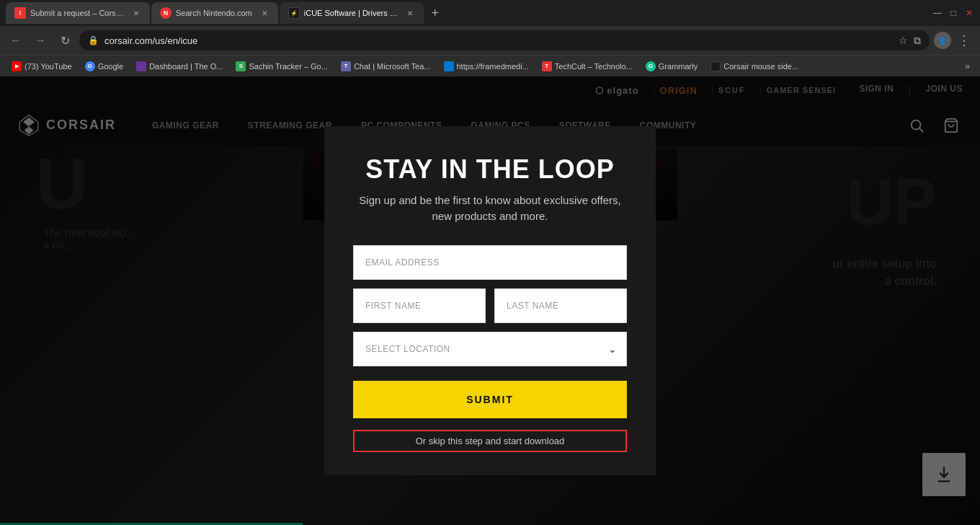 Image resolution: width=980 pixels, height=525 pixels. I want to click on tab-1-favicon: !, so click(20, 13).